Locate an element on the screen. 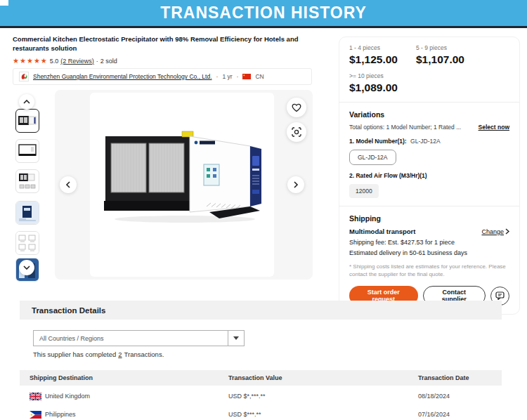 The height and width of the screenshot is (420, 527). change-shipping-link: Change is located at coordinates (495, 232).